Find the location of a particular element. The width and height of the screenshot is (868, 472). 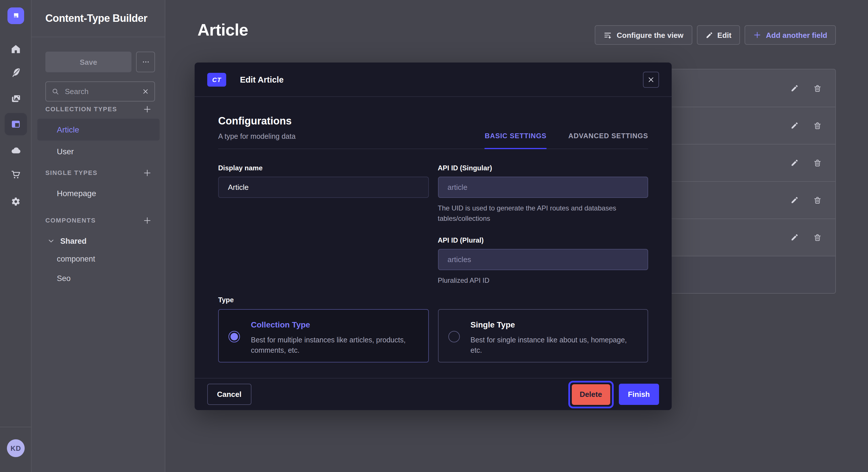

media-library-icon is located at coordinates (16, 98).